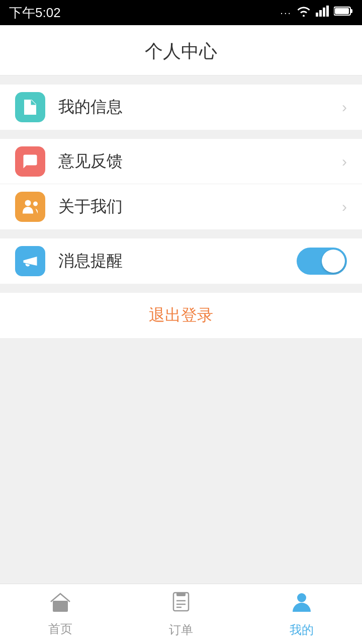 This screenshot has width=362, height=644. I want to click on status-icons: ···, so click(317, 13).